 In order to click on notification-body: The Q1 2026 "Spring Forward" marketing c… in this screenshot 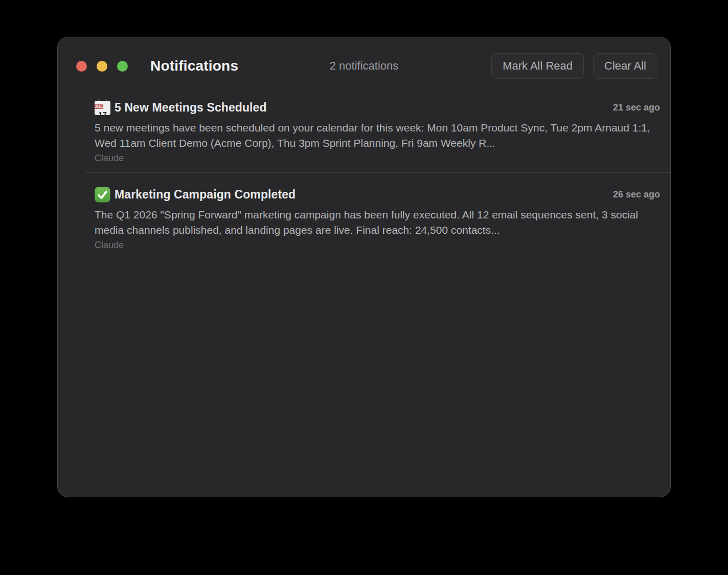, I will do `click(377, 222)`.